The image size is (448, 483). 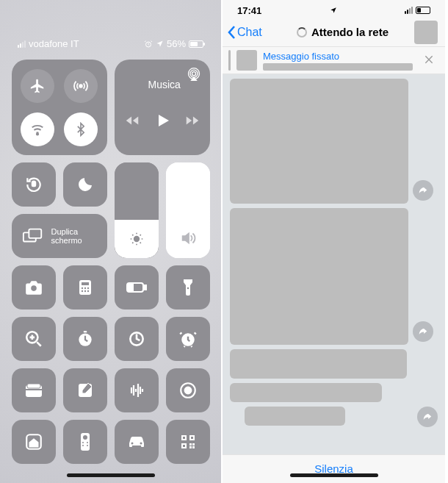 What do you see at coordinates (229, 60) in the screenshot?
I see `pinned-indicator` at bounding box center [229, 60].